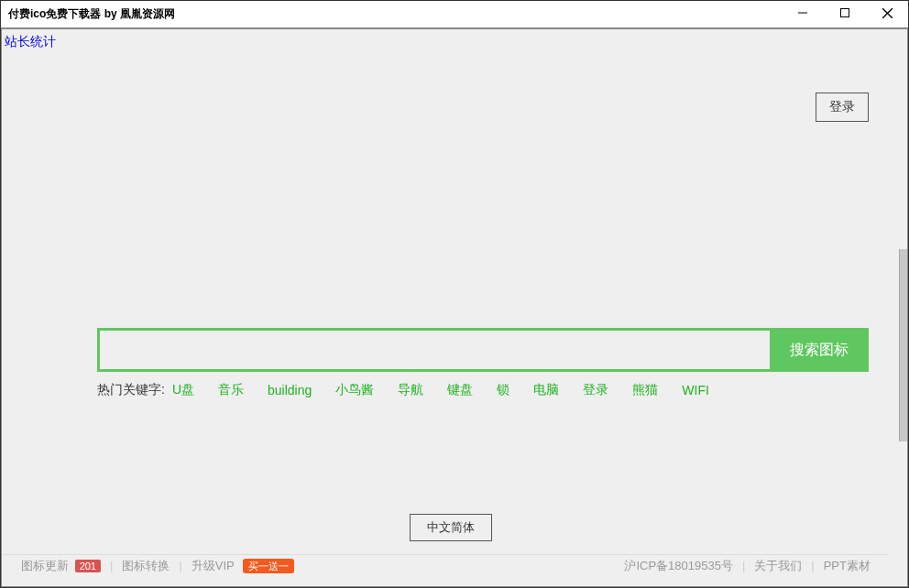  What do you see at coordinates (146, 566) in the screenshot?
I see `footer-icon-convert: 图标转换` at bounding box center [146, 566].